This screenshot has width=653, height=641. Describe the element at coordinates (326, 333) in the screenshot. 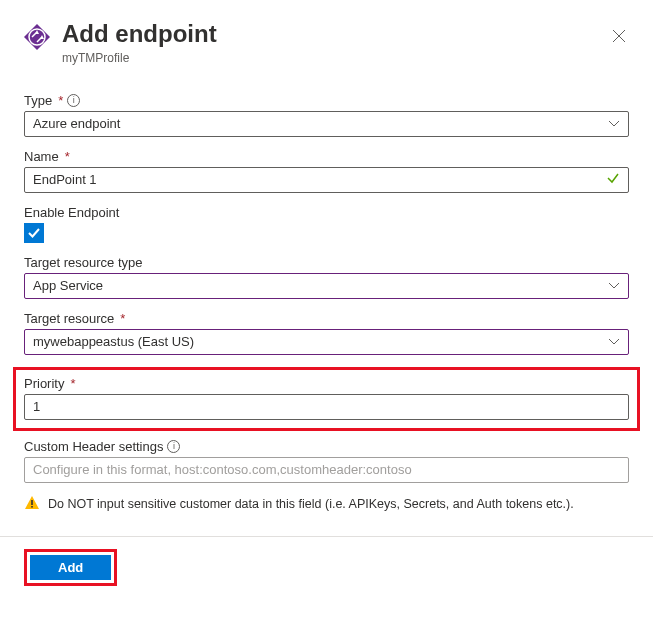

I see `field-target-resource: Target resource * mywebappeastus (East U…` at that location.